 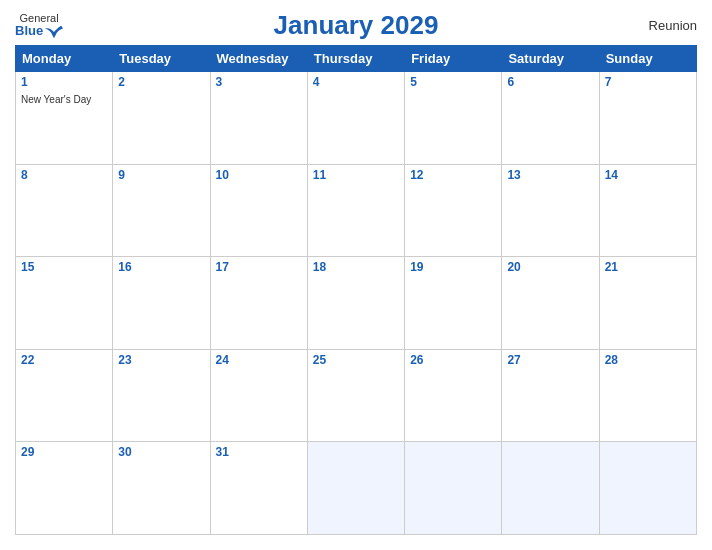 What do you see at coordinates (258, 210) in the screenshot?
I see `calendar-cell: 10` at bounding box center [258, 210].